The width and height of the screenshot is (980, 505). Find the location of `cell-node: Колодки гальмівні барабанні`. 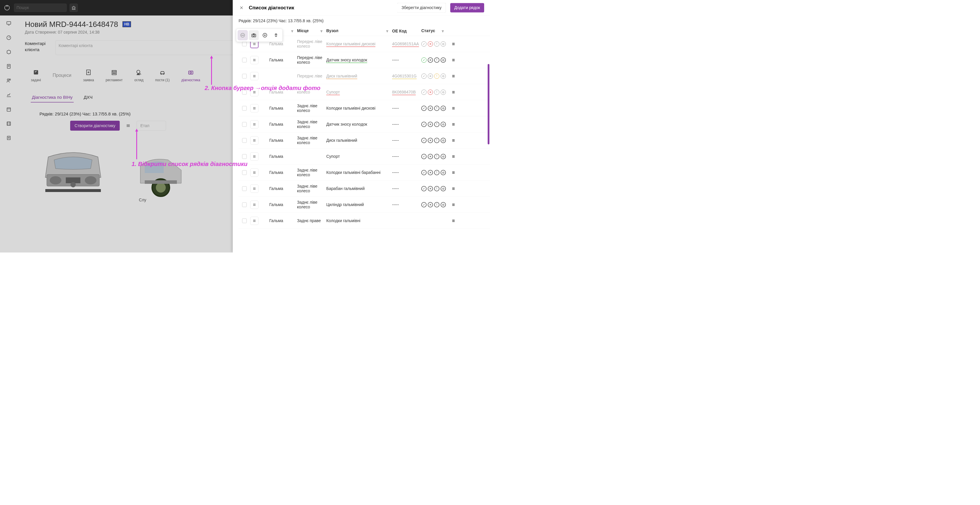

cell-node: Колодки гальмівні барабанні is located at coordinates (359, 173).